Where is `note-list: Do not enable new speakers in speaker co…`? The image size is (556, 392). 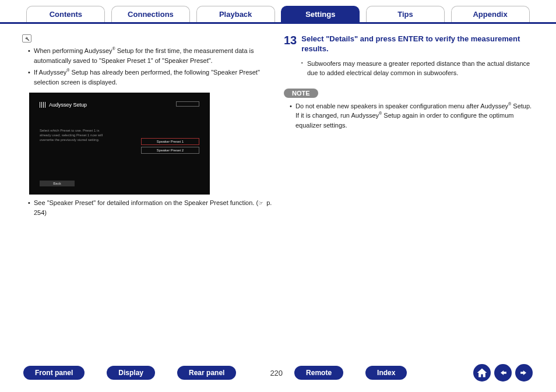 note-list: Do not enable new speakers in speaker co… is located at coordinates (409, 116).